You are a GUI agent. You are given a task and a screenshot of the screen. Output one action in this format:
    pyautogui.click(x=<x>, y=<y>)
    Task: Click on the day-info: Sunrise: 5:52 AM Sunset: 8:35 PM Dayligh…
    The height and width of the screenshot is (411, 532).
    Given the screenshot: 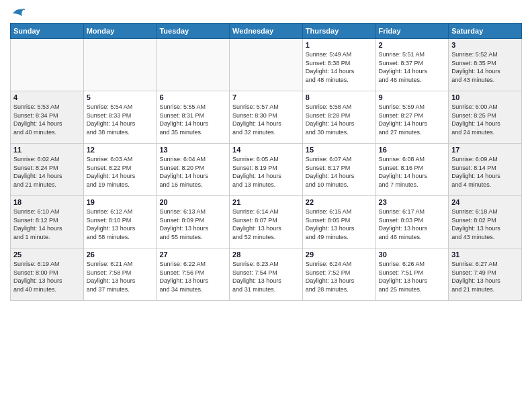 What is the action you would take?
    pyautogui.click(x=485, y=67)
    